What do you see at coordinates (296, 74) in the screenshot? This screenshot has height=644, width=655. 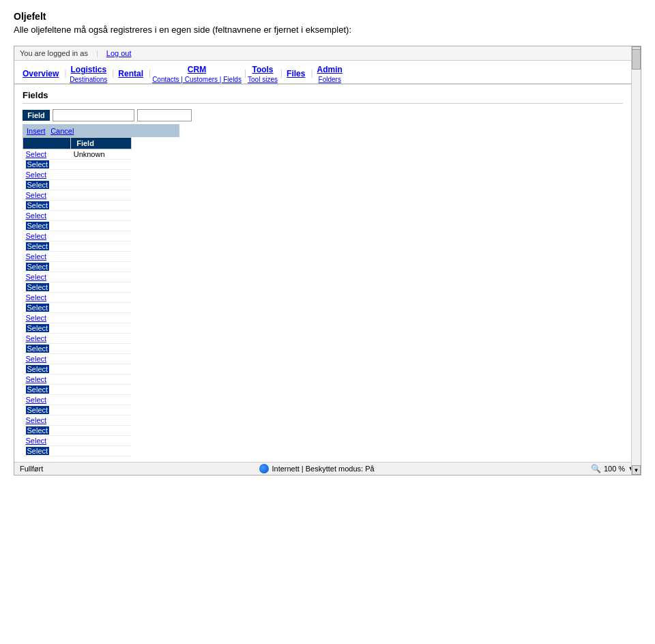 I see `nav-files: Files` at bounding box center [296, 74].